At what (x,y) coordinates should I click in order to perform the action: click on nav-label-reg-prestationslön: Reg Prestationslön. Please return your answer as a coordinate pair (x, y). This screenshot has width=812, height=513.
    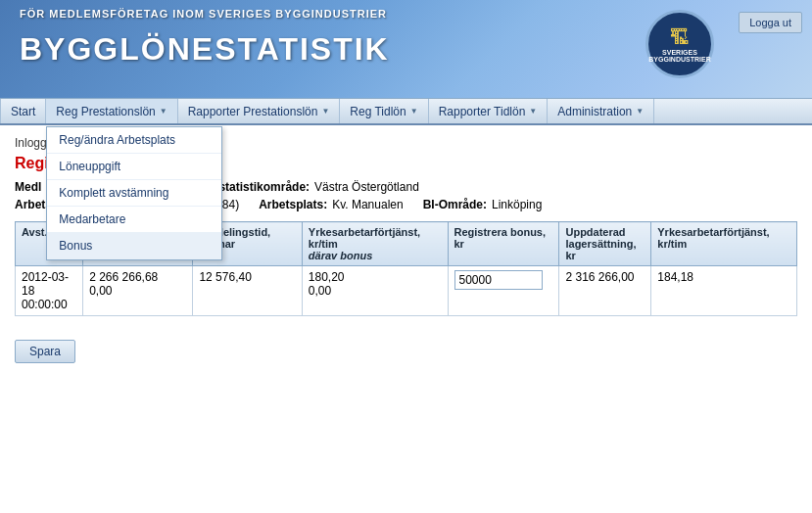
    Looking at the image, I should click on (106, 112).